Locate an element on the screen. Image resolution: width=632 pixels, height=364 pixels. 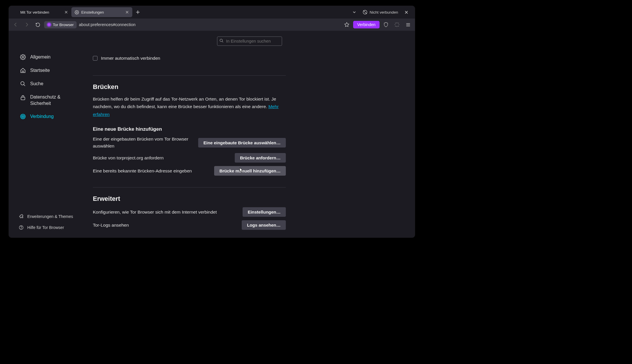
tor-onion-icon is located at coordinates (49, 25).